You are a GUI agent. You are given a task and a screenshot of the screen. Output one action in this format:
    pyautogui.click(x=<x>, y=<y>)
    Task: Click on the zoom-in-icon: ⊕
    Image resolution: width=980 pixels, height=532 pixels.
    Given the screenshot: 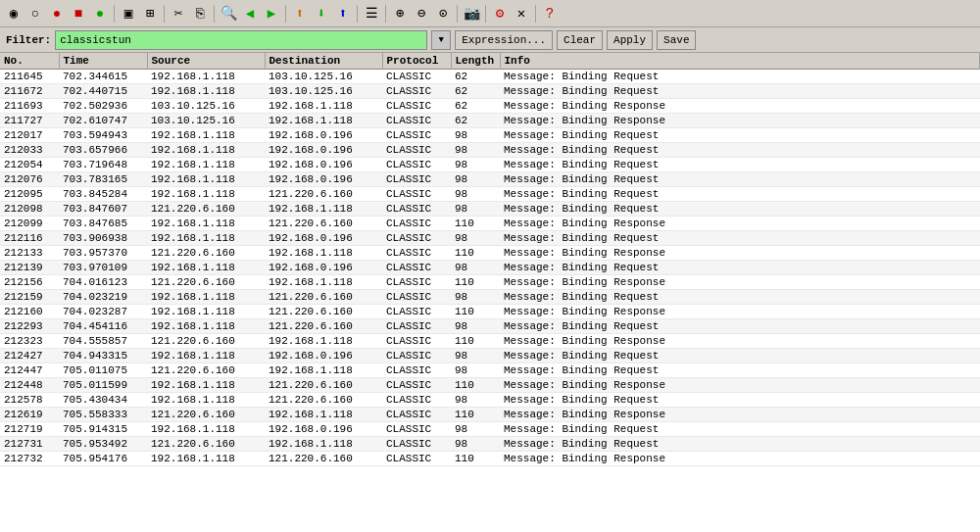 What is the action you would take?
    pyautogui.click(x=400, y=14)
    